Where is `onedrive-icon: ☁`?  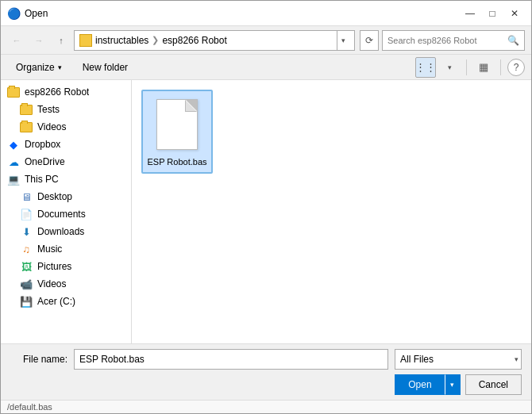 onedrive-icon: ☁ is located at coordinates (13, 162).